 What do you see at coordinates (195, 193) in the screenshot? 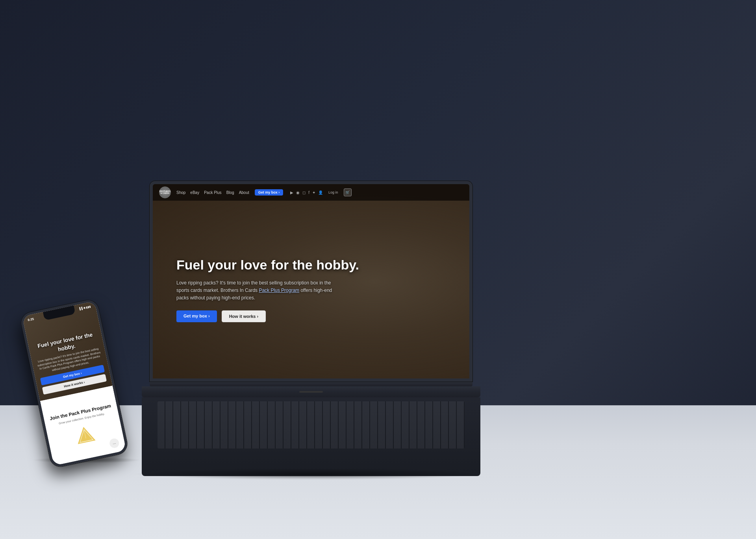
I see `nav-link-ebay: eBay` at bounding box center [195, 193].